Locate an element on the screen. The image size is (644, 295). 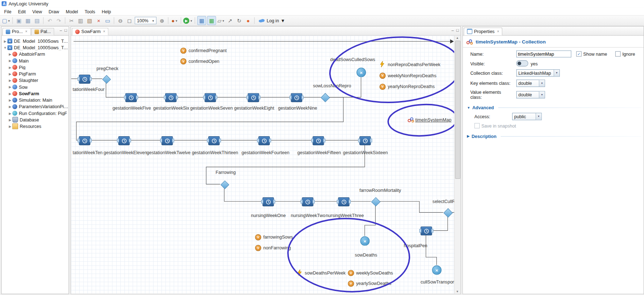
variable-node-yearlysowdeaths: V is located at coordinates (351, 284).